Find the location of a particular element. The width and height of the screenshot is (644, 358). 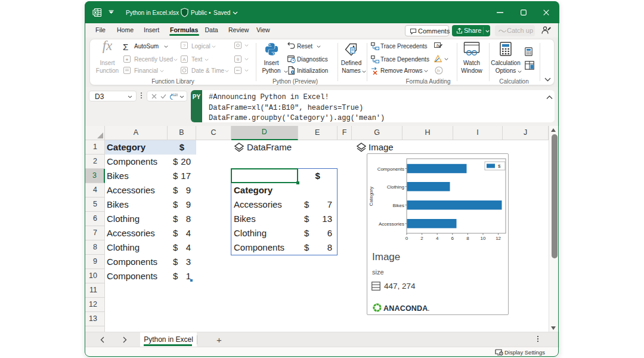

svg-text: 4 is located at coordinates (438, 239).